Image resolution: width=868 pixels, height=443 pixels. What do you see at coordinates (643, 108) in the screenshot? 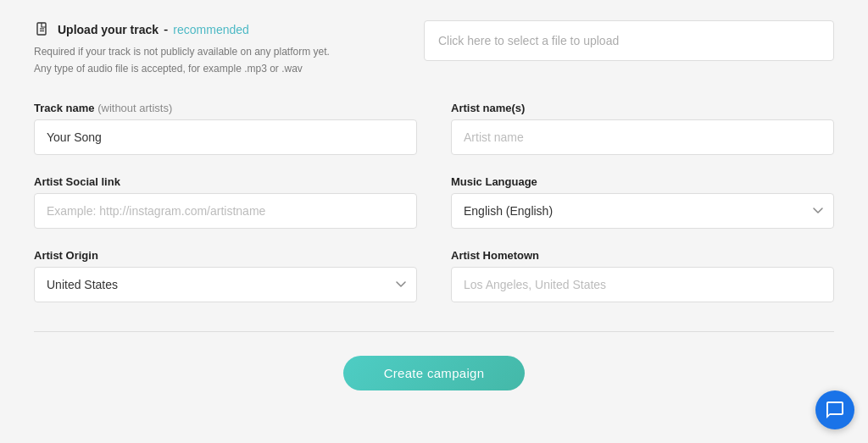
I see `artist-name-label: Artist name(s)` at bounding box center [643, 108].